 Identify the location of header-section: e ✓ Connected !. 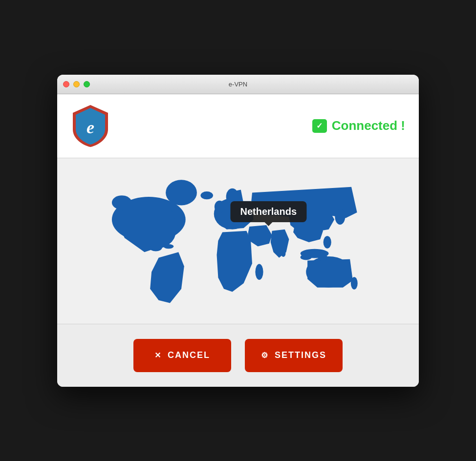
(238, 126).